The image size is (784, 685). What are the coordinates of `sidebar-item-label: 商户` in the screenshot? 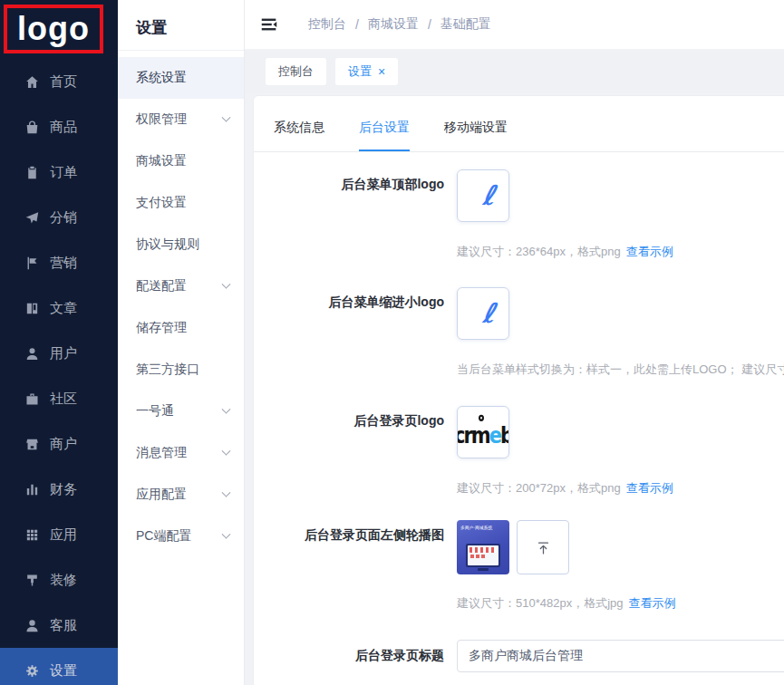 It's located at (63, 444).